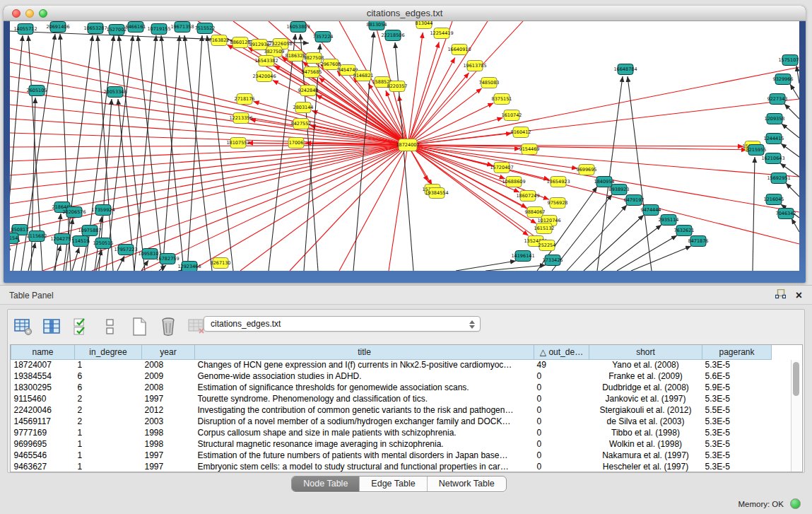 The width and height of the screenshot is (812, 514). What do you see at coordinates (365, 387) in the screenshot?
I see `table-cell: Estimation of significance thresholds fo…` at bounding box center [365, 387].